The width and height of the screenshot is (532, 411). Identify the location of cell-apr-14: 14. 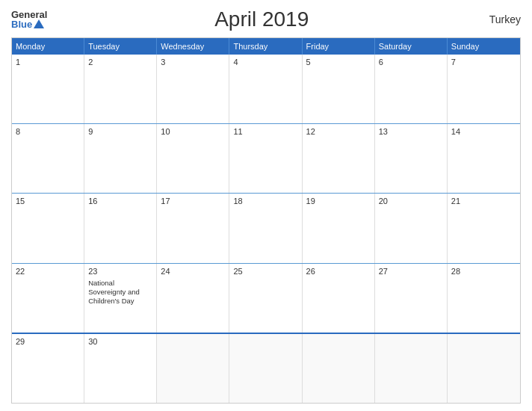
(484, 158).